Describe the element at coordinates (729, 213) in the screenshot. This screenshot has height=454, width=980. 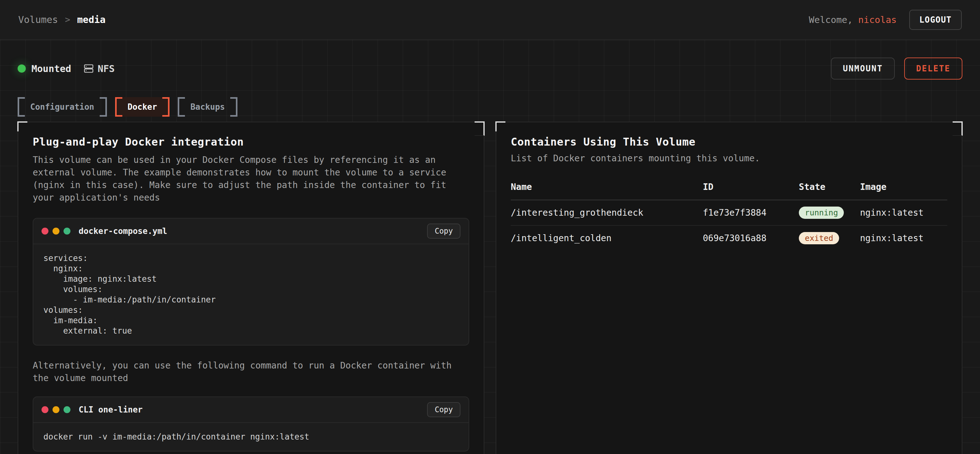
I see `table-row: /interesting_grothendieck f1e73e7f3884 r…` at that location.